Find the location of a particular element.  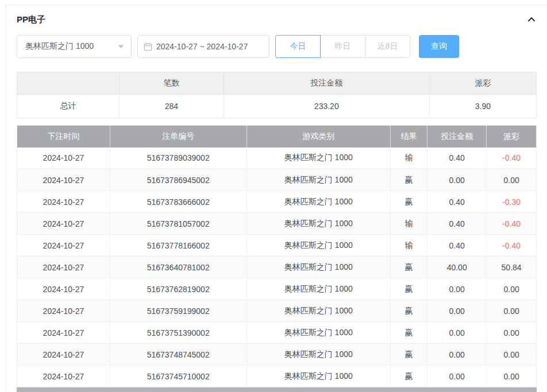

cell-order-id: 51673783666002 is located at coordinates (178, 202).